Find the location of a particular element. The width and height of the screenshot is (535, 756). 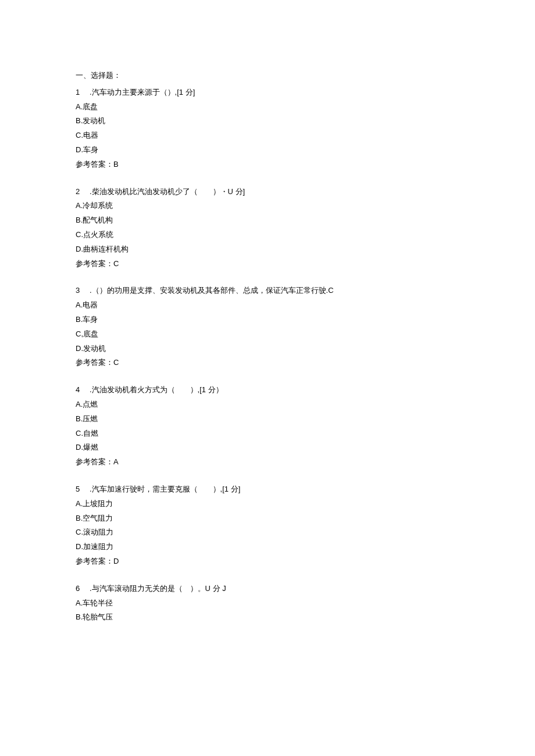

question-text: .（）的功用是支撑、安装发动机及其各部件、总成，保证汽车正常行驶.C is located at coordinates (274, 291).